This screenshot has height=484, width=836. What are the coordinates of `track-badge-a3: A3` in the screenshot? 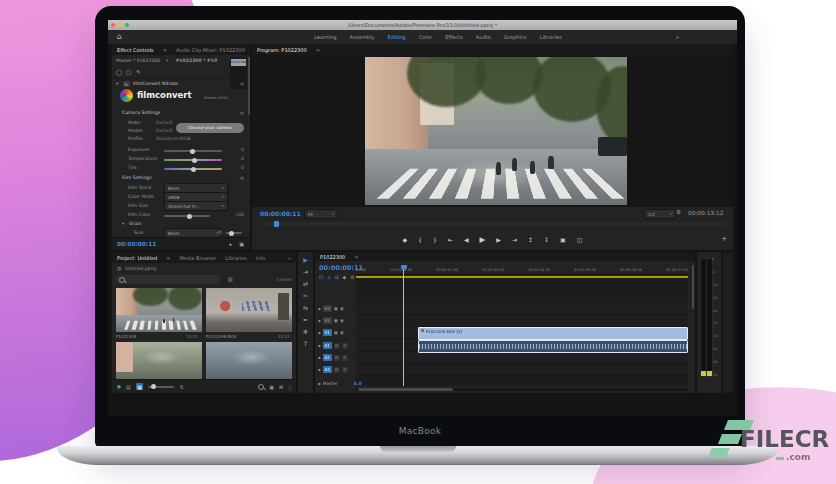 It's located at (328, 370).